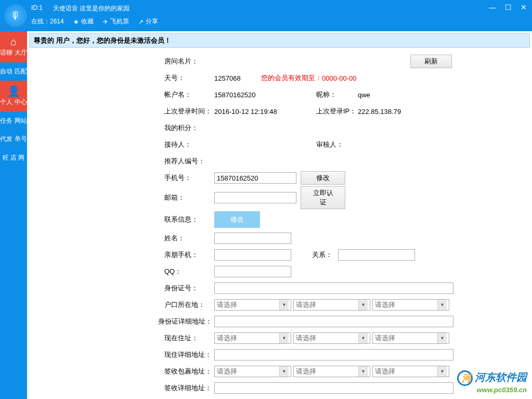  Describe the element at coordinates (265, 111) in the screenshot. I see `last-login-time-value: 2016-10-12 12:19:48` at that location.